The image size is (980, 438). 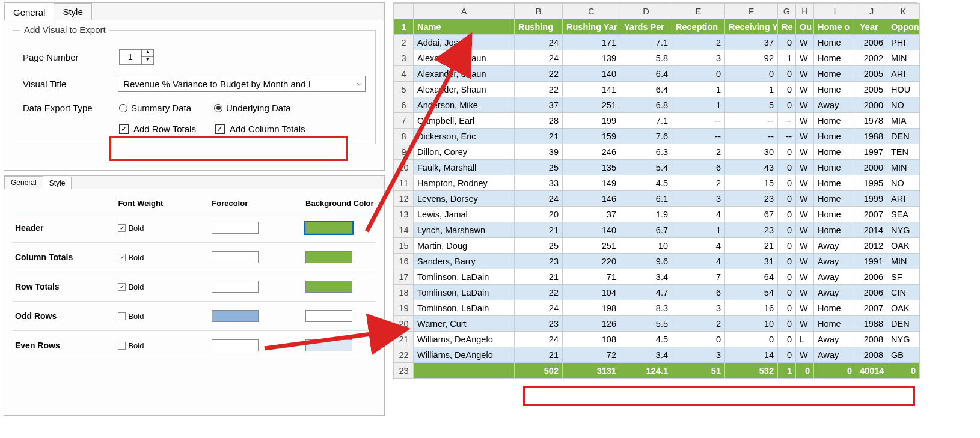 What do you see at coordinates (752, 308) in the screenshot?
I see `data-cell: 16` at bounding box center [752, 308].